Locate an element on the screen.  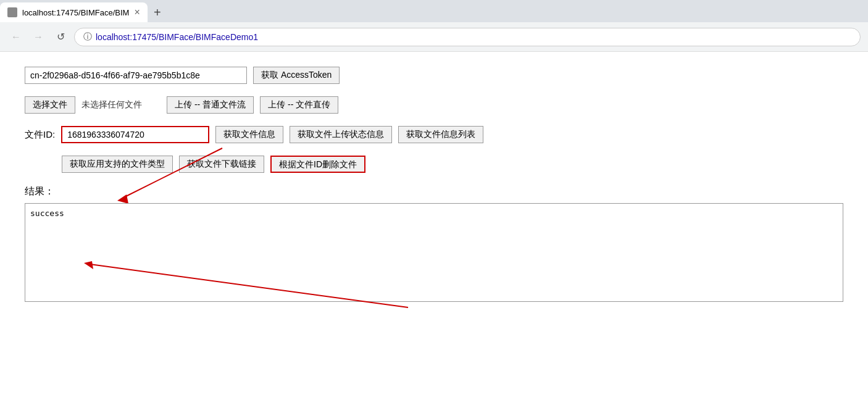
refresh-button: ↺ is located at coordinates (61, 37).